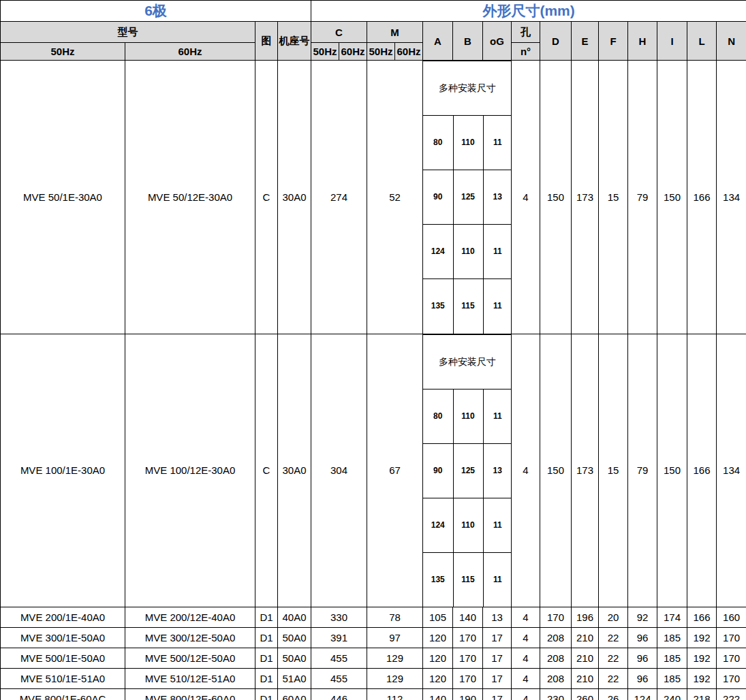 This screenshot has height=700, width=746. What do you see at coordinates (294, 695) in the screenshot?
I see `cell-frame: 60A0` at bounding box center [294, 695].